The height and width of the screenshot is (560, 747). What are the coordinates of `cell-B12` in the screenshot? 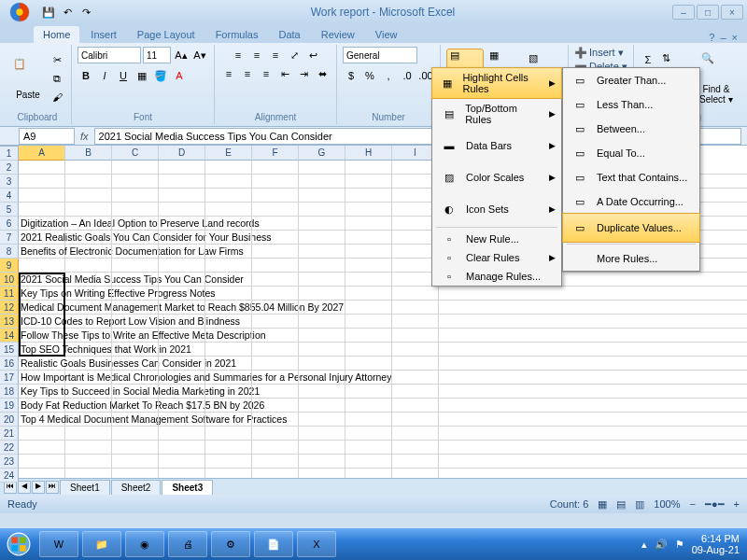 It's located at (89, 321).